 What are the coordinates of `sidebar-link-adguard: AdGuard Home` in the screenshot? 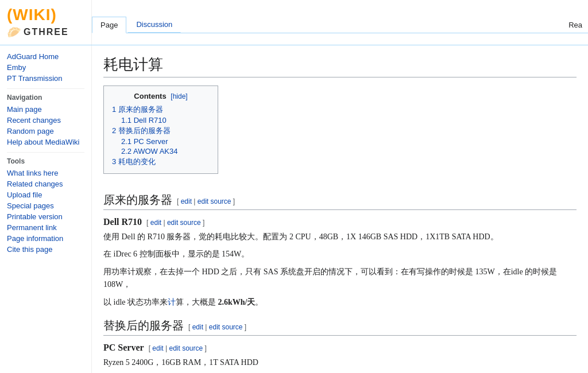 It's located at (46, 56).